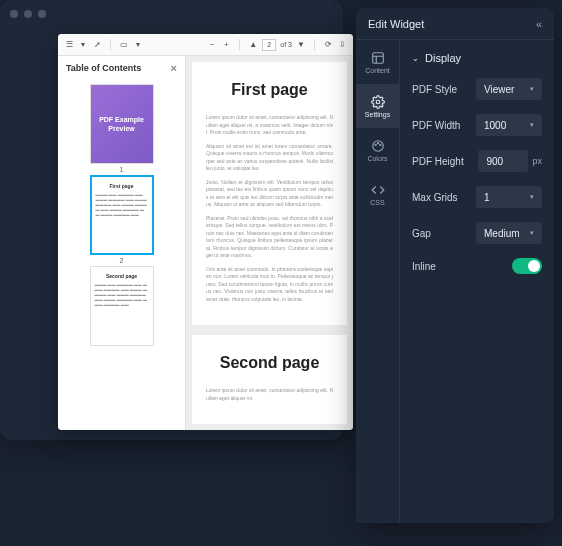 This screenshot has width=562, height=546. Describe the element at coordinates (537, 161) in the screenshot. I see `unit-px: px` at that location.